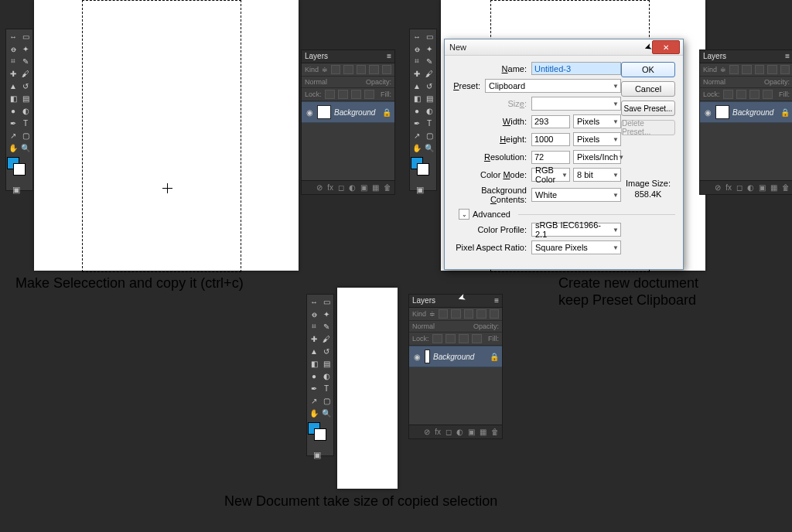  I want to click on preset-select: Clipboard▼, so click(553, 86).